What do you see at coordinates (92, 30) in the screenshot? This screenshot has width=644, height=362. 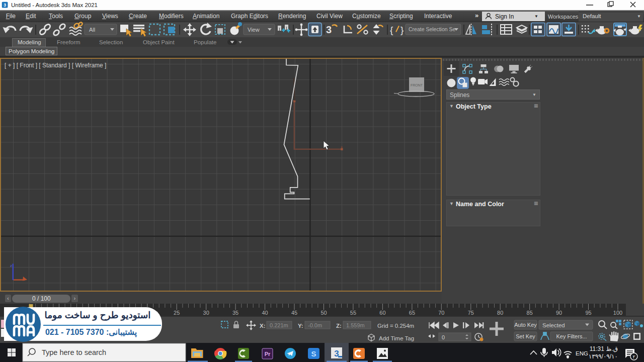 I see `svg-text: All` at bounding box center [92, 30].